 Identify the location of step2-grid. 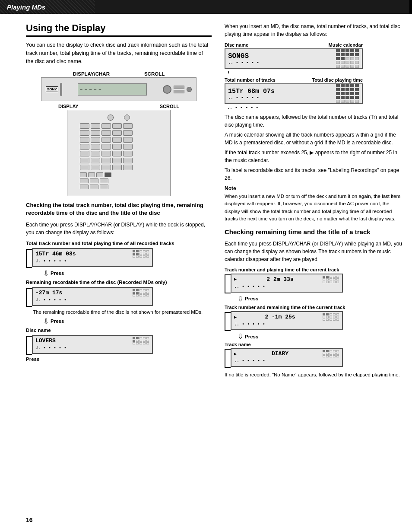
(141, 293).